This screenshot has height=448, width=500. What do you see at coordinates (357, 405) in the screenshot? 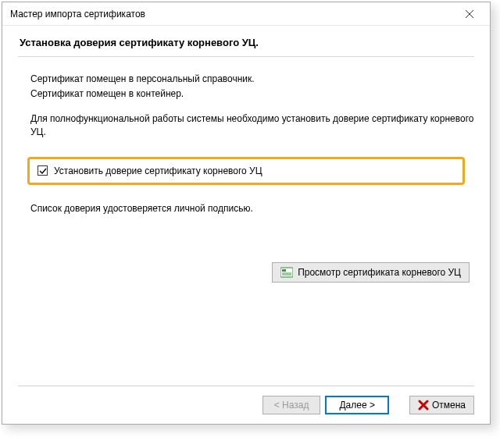
I see `next-label: Далее >` at bounding box center [357, 405].